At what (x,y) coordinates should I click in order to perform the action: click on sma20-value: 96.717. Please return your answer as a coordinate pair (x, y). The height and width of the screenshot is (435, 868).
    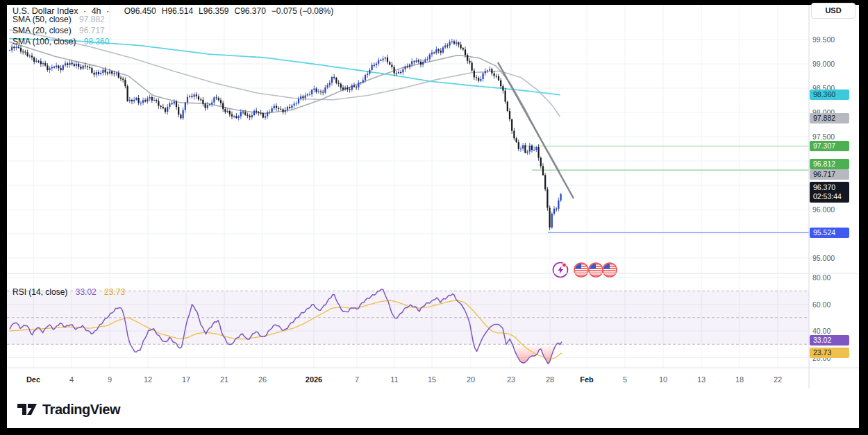
    Looking at the image, I should click on (92, 31).